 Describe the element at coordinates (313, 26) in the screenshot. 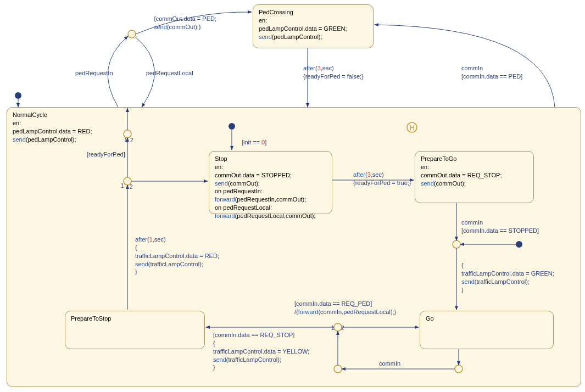

I see `state-pedcrossing: PedCrossing en: pedLampControl.data = GR…` at that location.